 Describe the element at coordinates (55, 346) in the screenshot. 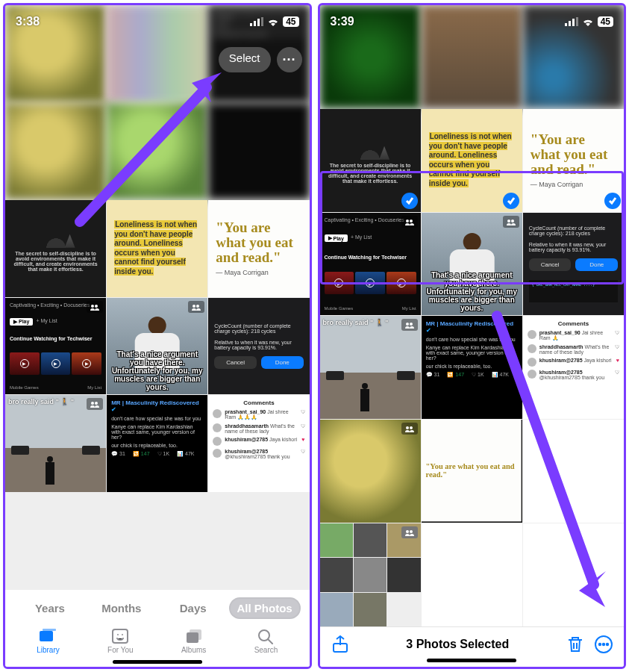

I see `photo-thumb: Captivating • Exciting • Docuseries ▶ Pl…` at that location.